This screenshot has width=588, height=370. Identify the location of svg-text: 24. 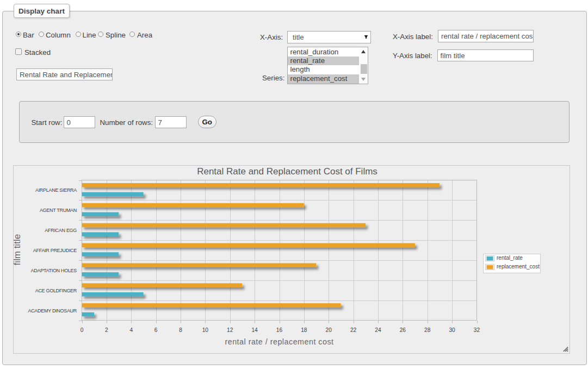
(378, 330).